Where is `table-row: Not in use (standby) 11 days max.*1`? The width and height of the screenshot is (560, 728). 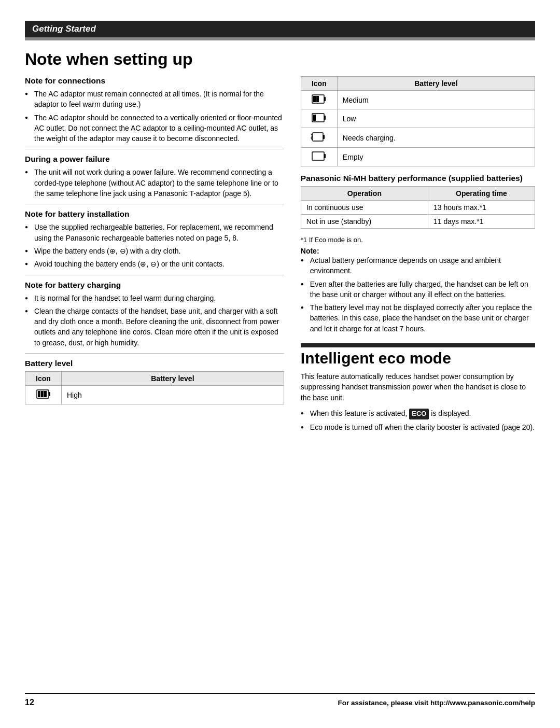
table-row: Not in use (standby) 11 days max.*1 is located at coordinates (418, 222).